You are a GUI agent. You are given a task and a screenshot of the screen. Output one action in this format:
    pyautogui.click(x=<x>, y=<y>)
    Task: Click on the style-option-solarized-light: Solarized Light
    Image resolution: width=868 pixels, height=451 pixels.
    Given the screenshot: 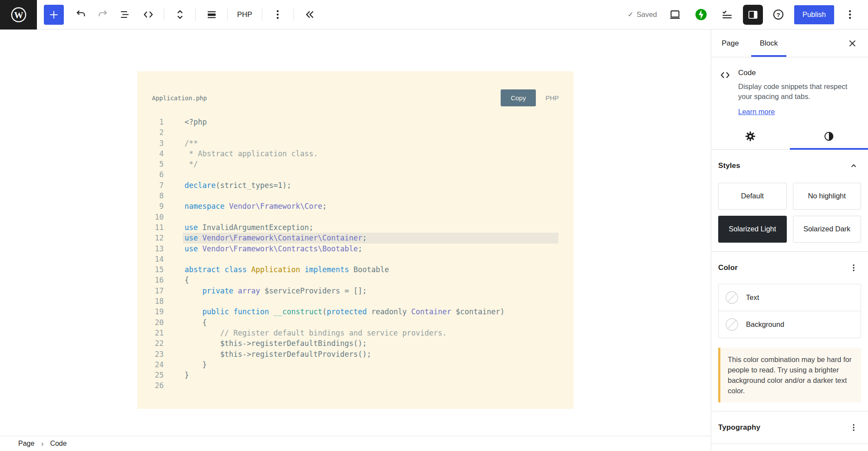 What is the action you would take?
    pyautogui.click(x=752, y=229)
    